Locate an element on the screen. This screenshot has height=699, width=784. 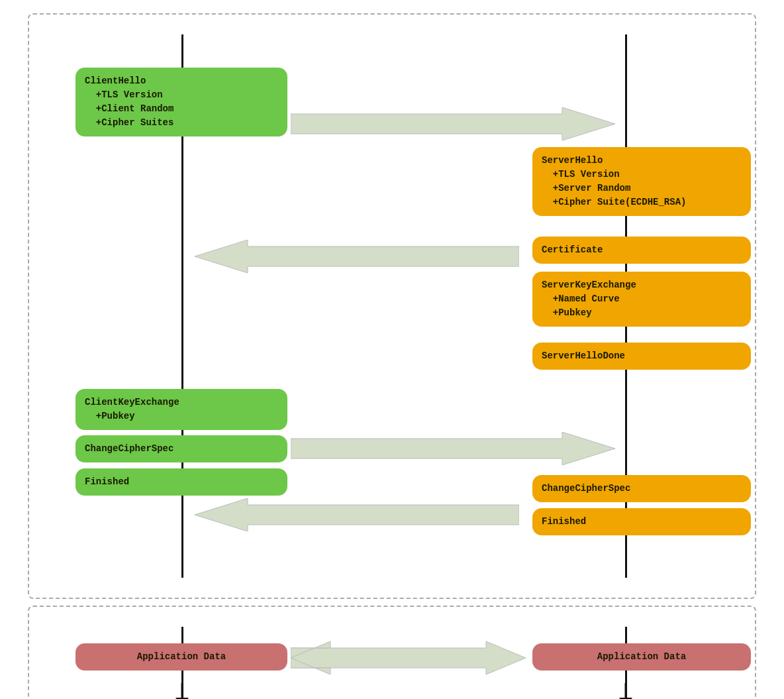
app-data-client-box: Application Data is located at coordinates (181, 657).